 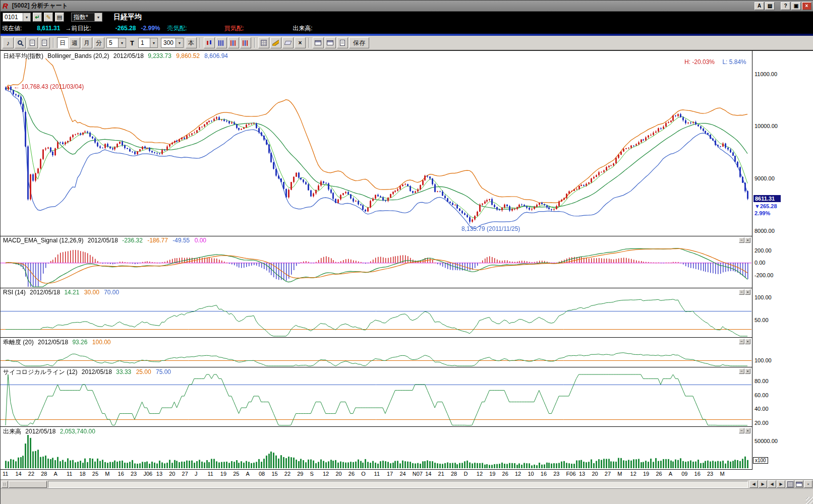 What do you see at coordinates (766, 126) in the screenshot?
I see `price-axis-label: 10000.00` at bounding box center [766, 126].